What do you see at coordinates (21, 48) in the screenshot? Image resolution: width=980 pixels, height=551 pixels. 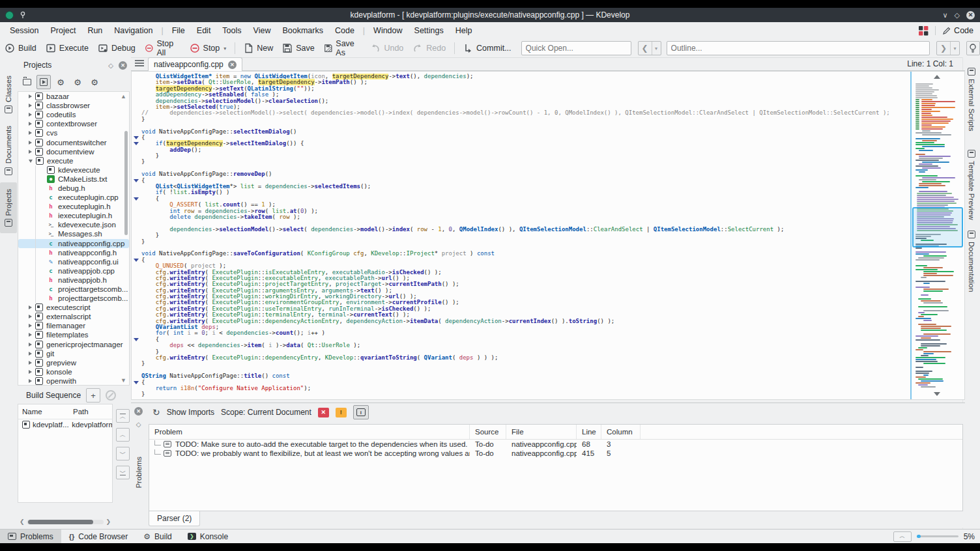 I see `build-button: Build` at bounding box center [21, 48].